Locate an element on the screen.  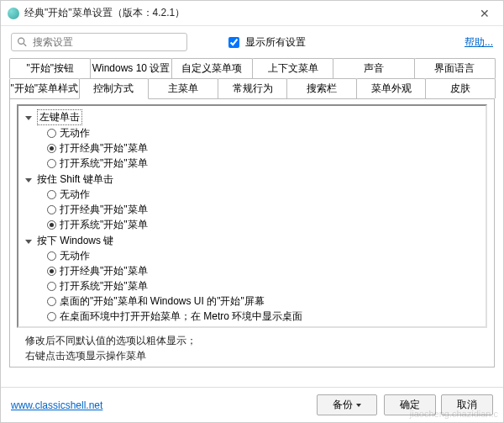
radio-label: 在桌面环境中打开开始菜单；在 Metro 环境中显示桌面 is located at coordinates (181, 316).